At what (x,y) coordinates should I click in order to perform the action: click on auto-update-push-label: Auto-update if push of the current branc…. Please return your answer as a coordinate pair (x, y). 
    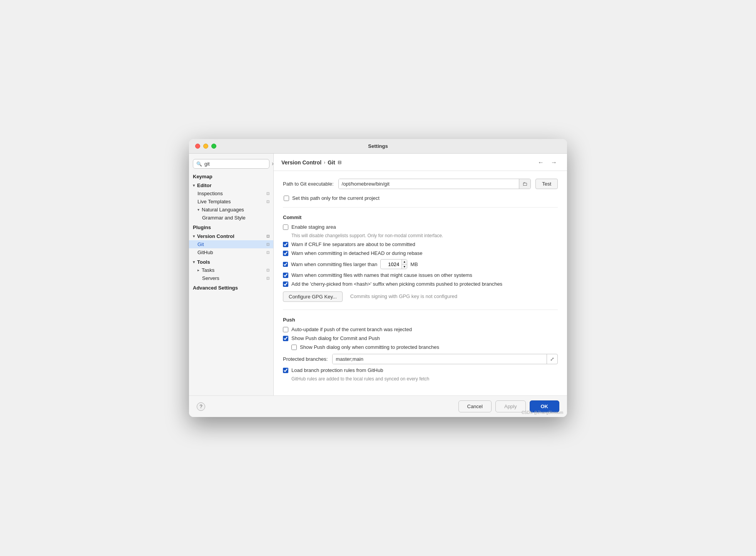
    Looking at the image, I should click on (352, 330).